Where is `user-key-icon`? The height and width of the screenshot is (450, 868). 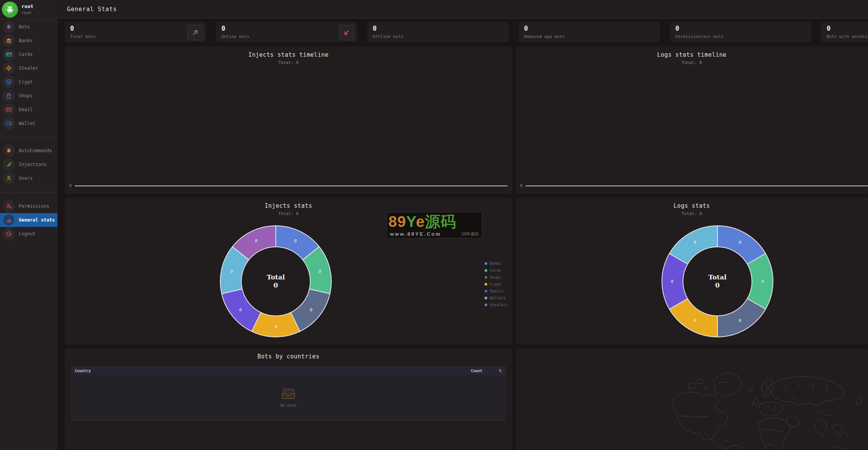 user-key-icon is located at coordinates (9, 206).